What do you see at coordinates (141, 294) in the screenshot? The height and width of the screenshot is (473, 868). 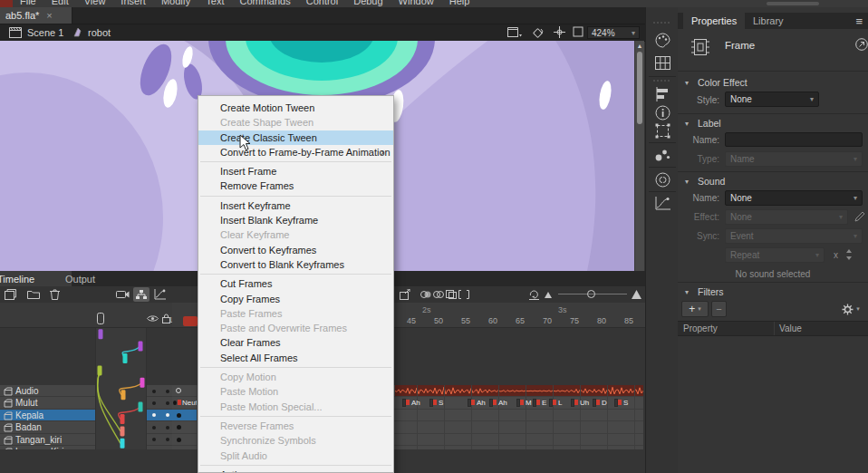 I see `layer-parenting-toggle` at bounding box center [141, 294].